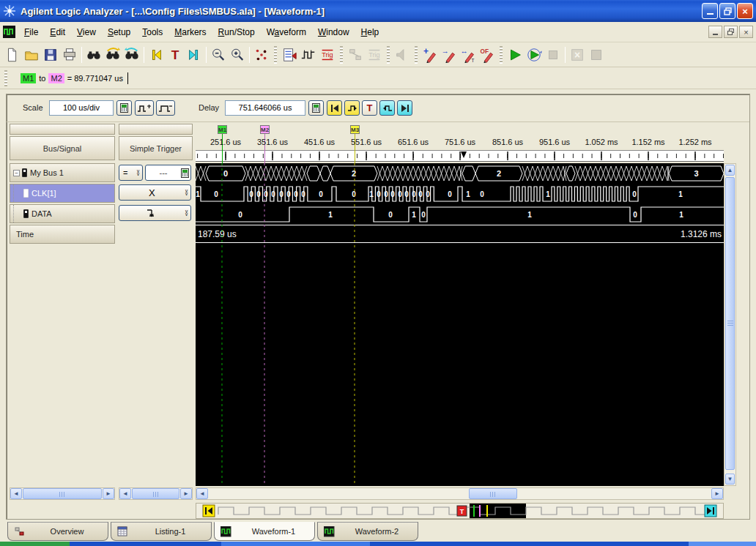 This screenshot has height=546, width=756. What do you see at coordinates (175, 55) in the screenshot?
I see `goto-trigger-button: T` at bounding box center [175, 55].